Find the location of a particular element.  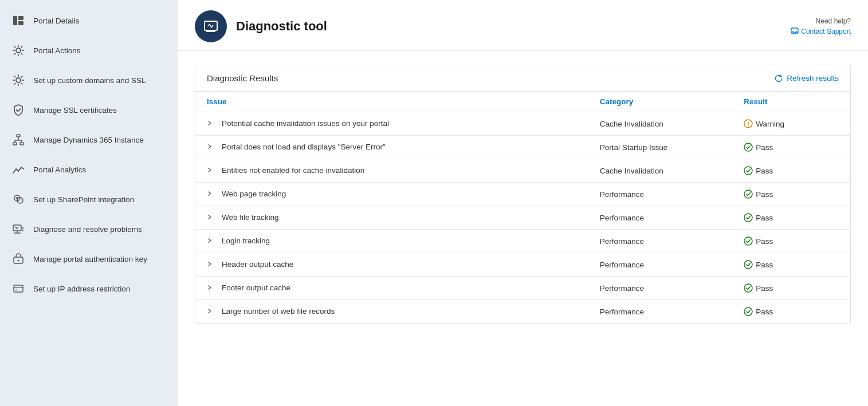

sidebar-item-sharepoint: Set up SharePoint integration is located at coordinates (89, 199).